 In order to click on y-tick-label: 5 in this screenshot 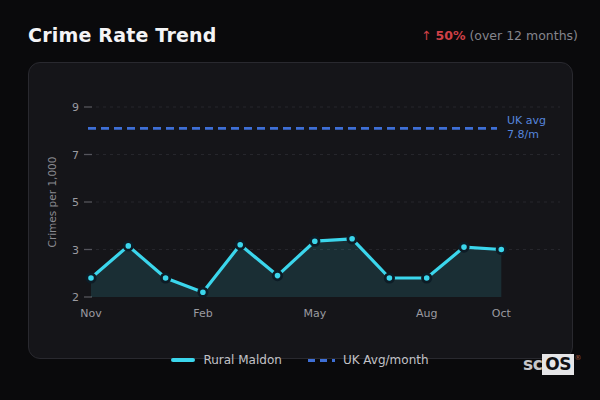, I will do `click(76, 202)`.